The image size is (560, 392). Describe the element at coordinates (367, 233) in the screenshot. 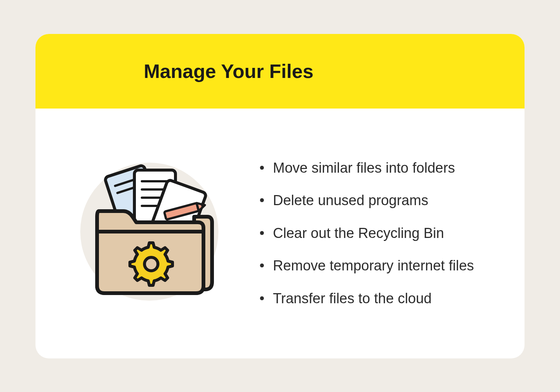

I see `tips-list: Move similar files into folders Delete u…` at that location.